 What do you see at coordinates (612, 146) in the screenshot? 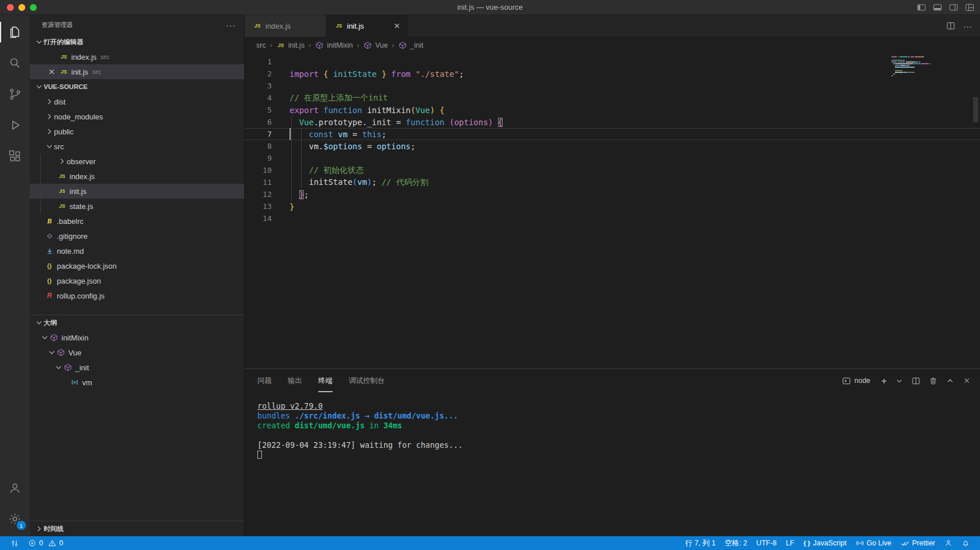
I see `code-line-8: 8 vm.$options = options;` at bounding box center [612, 146].